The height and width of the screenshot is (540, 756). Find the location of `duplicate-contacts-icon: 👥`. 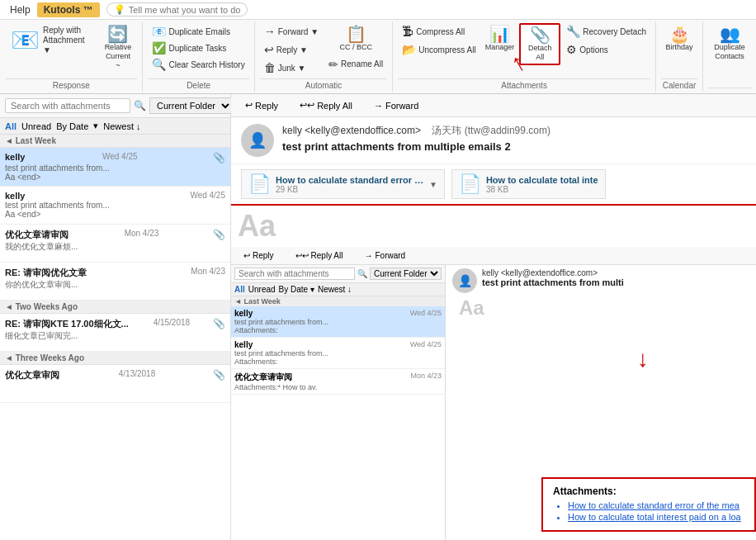

duplicate-contacts-icon: 👥 is located at coordinates (730, 34).